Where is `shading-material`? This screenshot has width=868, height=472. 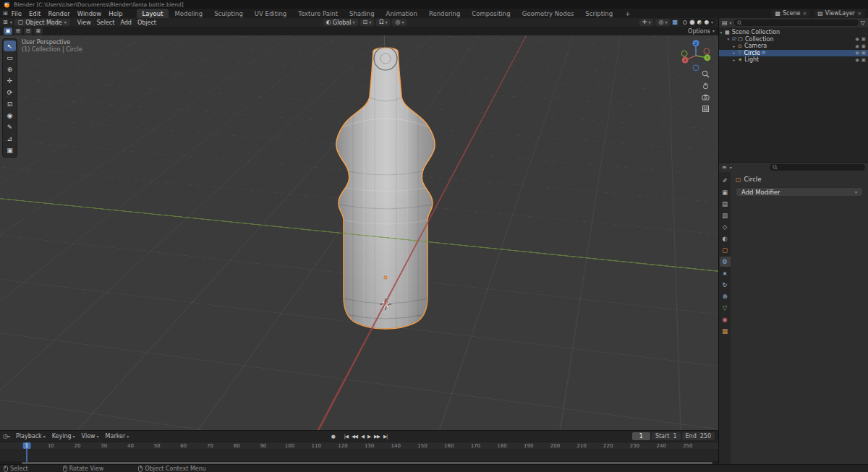 shading-material is located at coordinates (699, 22).